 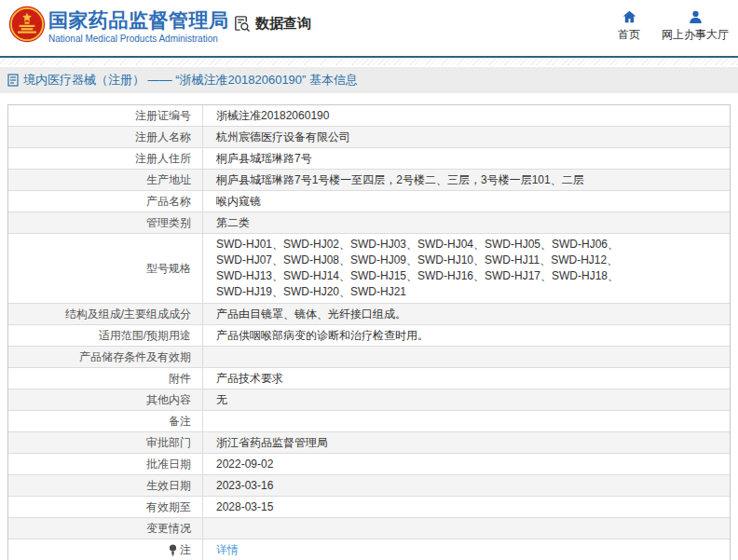 I want to click on nav-home-label: 首页, so click(x=629, y=35).